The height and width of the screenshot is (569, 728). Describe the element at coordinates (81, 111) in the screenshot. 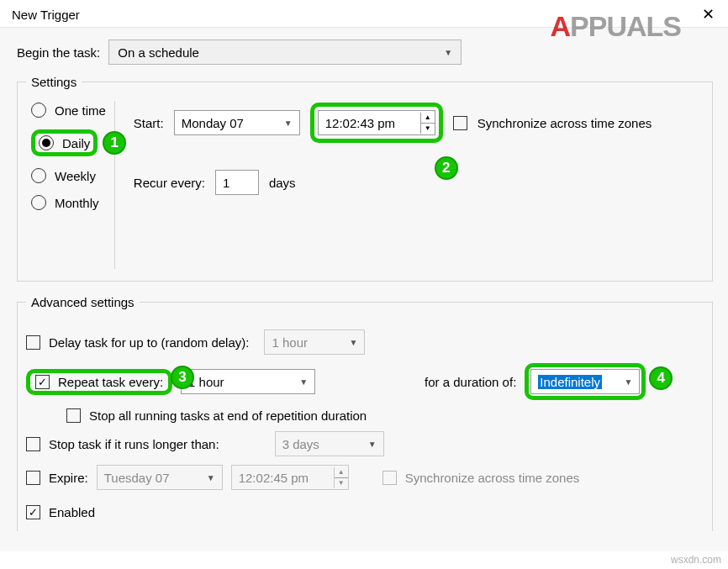

I see `radio-label: One time` at that location.